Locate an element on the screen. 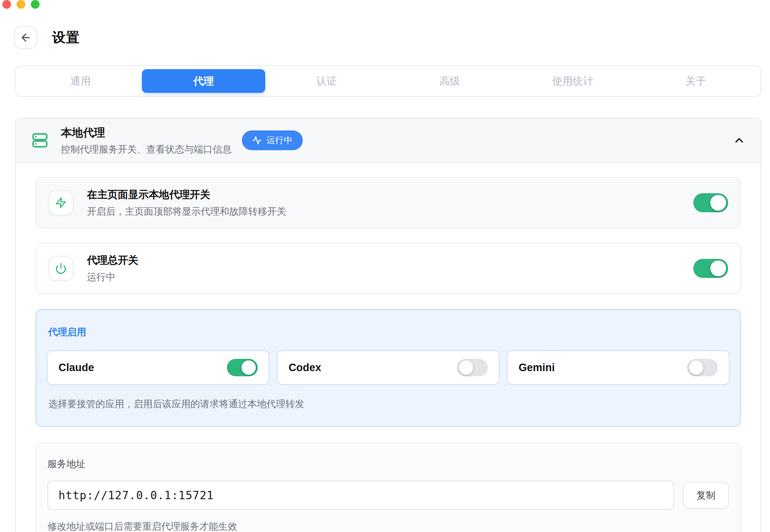 The width and height of the screenshot is (770, 532). proxy-apps-row: Claude Codex Gemini is located at coordinates (388, 368).